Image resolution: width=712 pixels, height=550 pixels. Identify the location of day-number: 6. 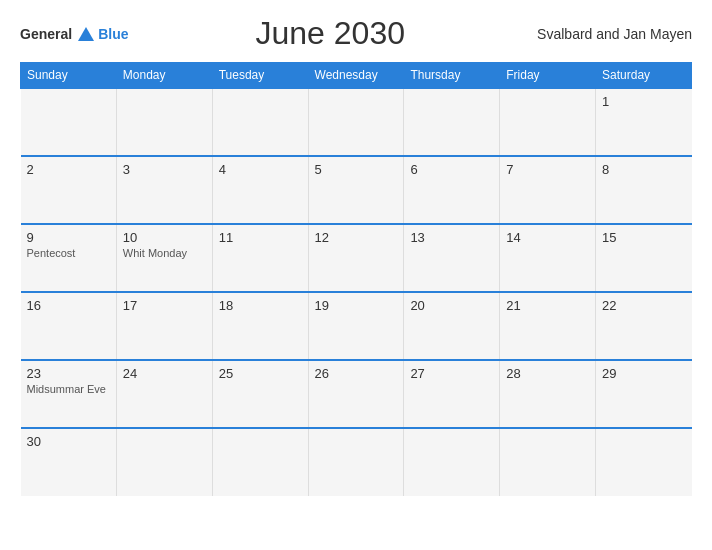
(452, 170).